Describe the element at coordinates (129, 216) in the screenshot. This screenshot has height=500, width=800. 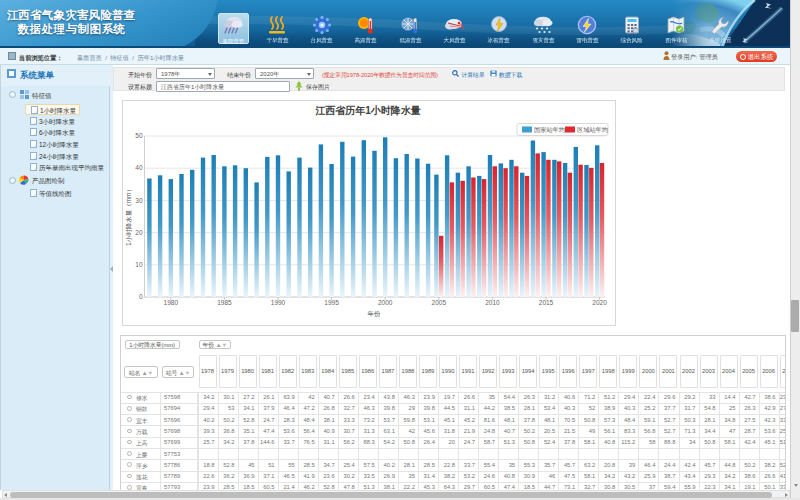
I see `svg-text: 1小时降水量（mm）` at that location.